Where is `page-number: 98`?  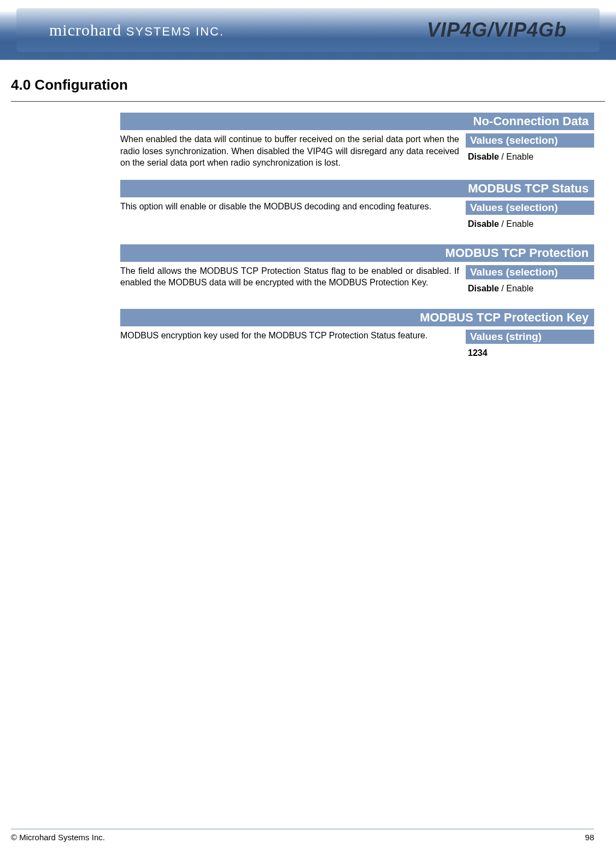
page-number: 98 is located at coordinates (589, 838).